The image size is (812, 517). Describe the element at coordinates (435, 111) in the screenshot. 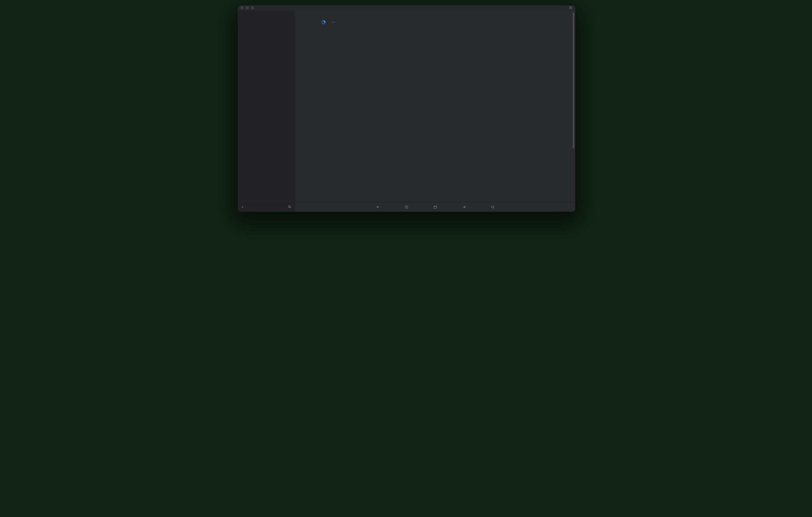

I see `main-area` at that location.